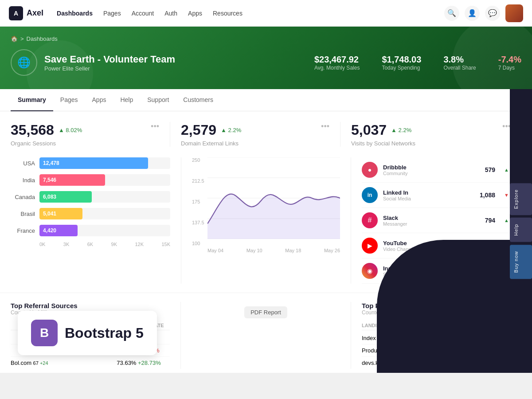  Describe the element at coordinates (436, 335) in the screenshot. I see `top-pages-section: Top Performing Pages Counted in Millions…` at that location.